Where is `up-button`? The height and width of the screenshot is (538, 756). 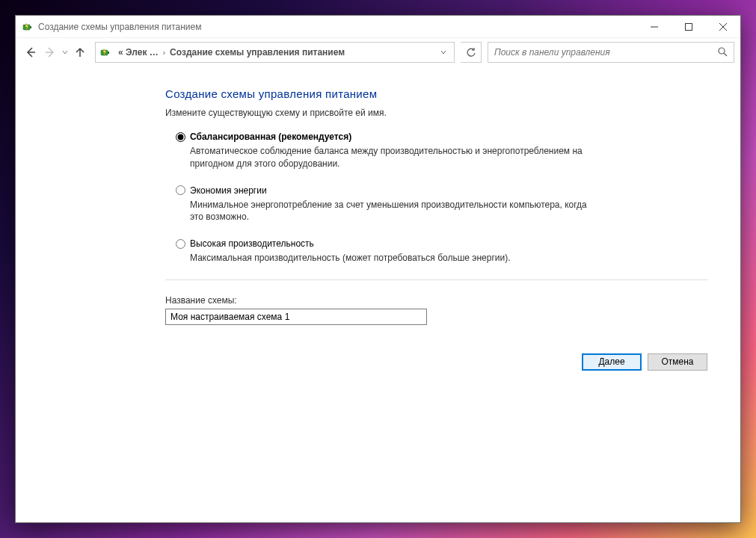
up-button is located at coordinates (80, 52).